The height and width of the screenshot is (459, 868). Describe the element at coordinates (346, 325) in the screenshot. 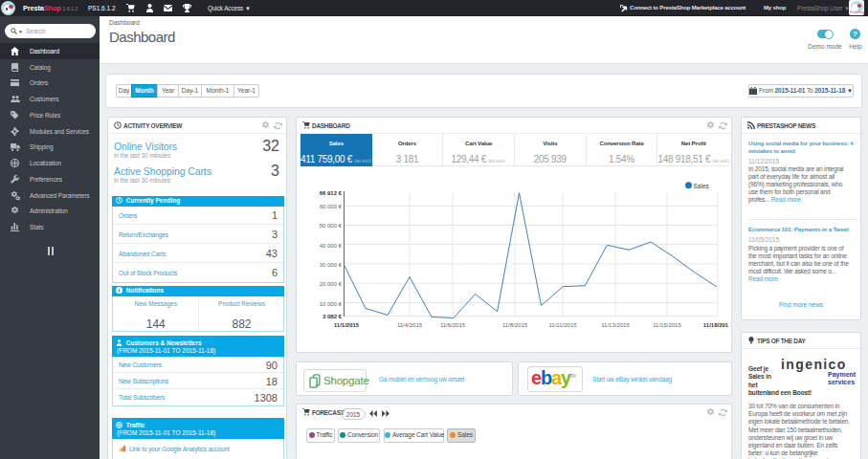

I see `svg-text: 11/1/2015` at that location.